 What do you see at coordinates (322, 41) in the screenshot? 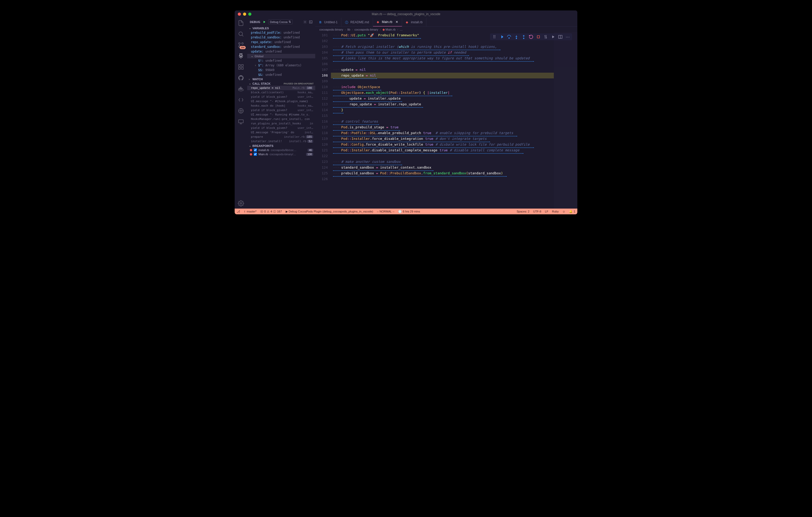
I see `line-number: 102` at bounding box center [322, 41].